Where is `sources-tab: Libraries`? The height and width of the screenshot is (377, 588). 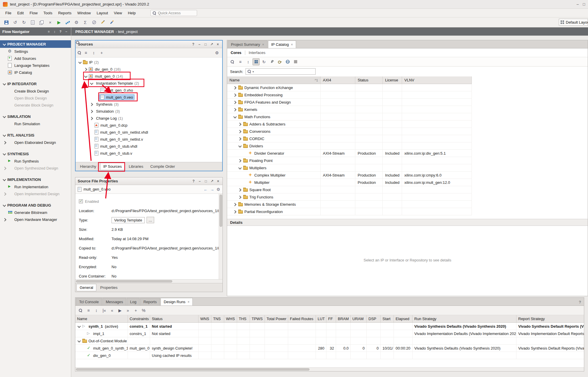 sources-tab: Libraries is located at coordinates (136, 166).